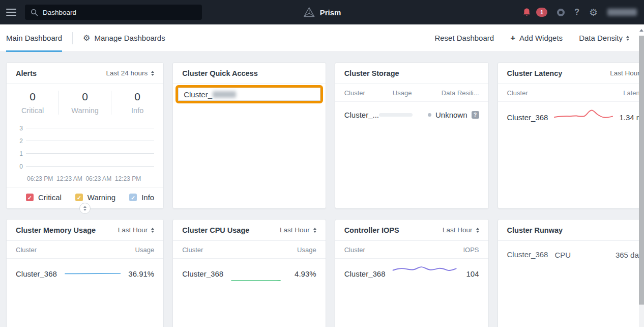 This screenshot has height=327, width=644. I want to click on alerts-title: Alerts, so click(26, 73).